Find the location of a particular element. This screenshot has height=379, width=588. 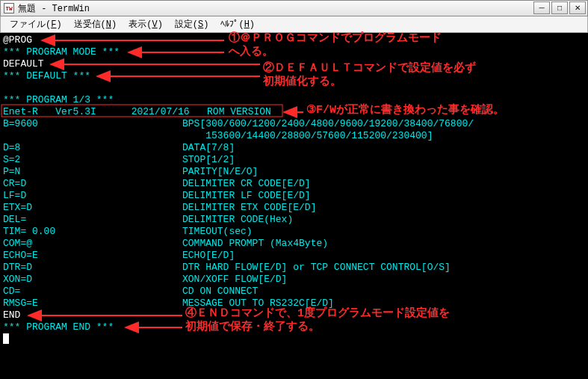

menu-file: ファイル(F) is located at coordinates (36, 24).